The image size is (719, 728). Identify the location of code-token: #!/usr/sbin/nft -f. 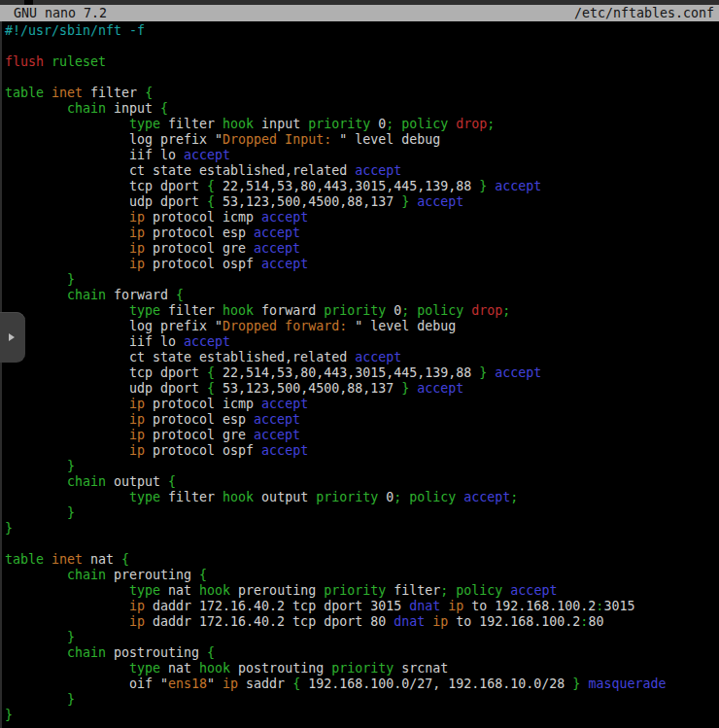
(75, 31).